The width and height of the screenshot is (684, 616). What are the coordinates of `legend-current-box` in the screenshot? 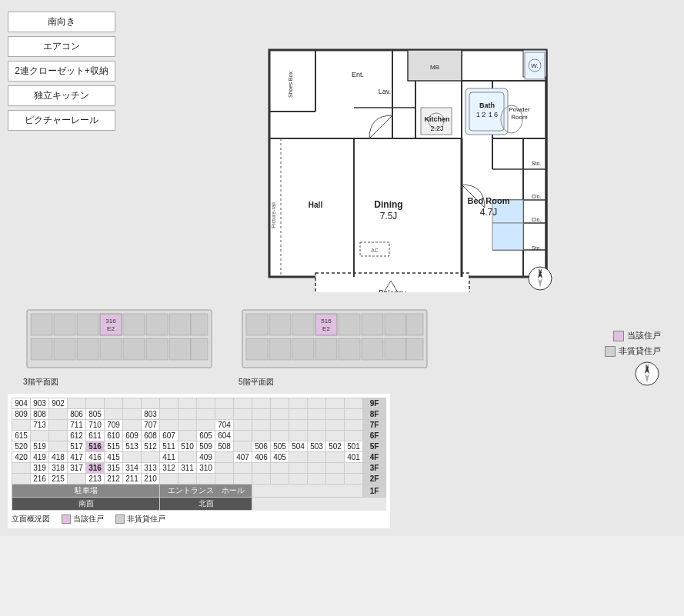 It's located at (619, 336).